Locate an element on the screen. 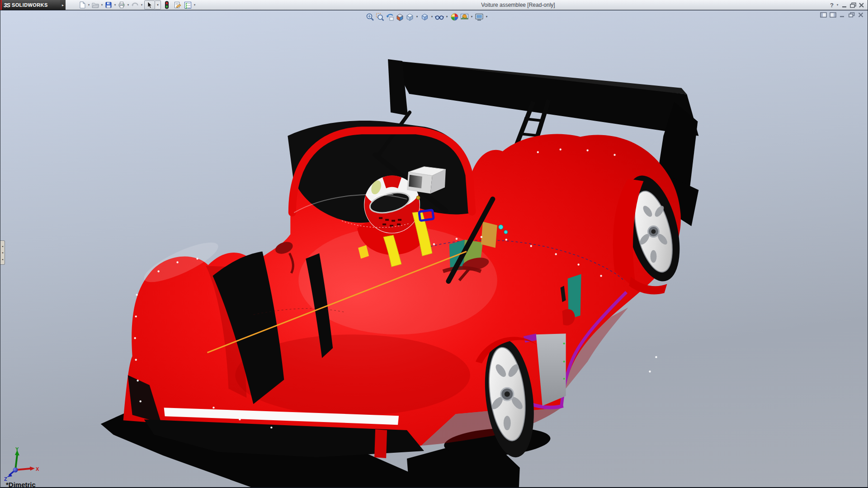 The width and height of the screenshot is (868, 488). logo-wordmark: SOLIDWORKS is located at coordinates (30, 5).